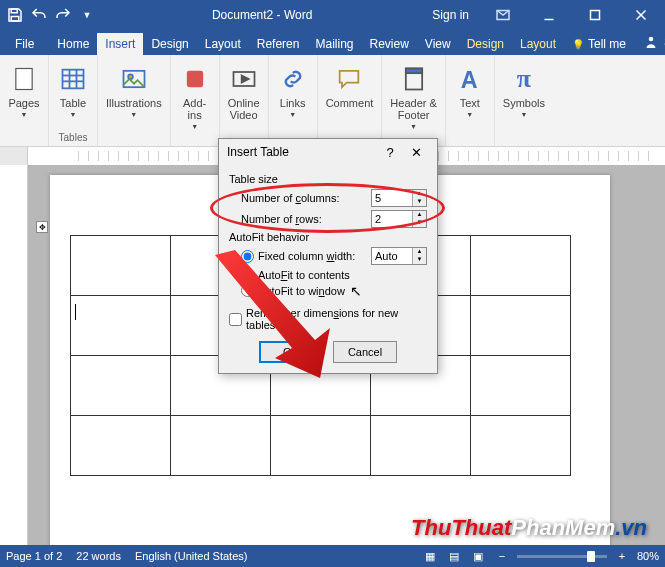 This screenshot has height=567, width=665. Describe the element at coordinates (24, 44) in the screenshot. I see `tab-file: File` at that location.